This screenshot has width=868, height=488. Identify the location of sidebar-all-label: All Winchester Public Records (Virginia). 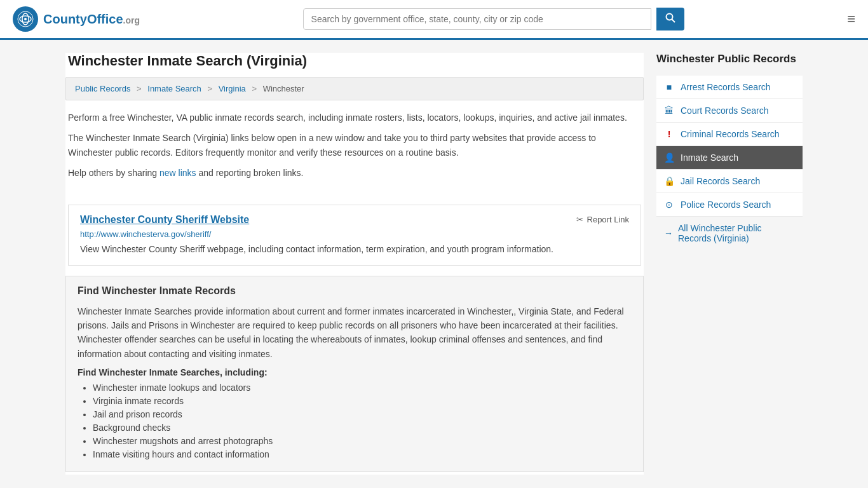
(736, 233).